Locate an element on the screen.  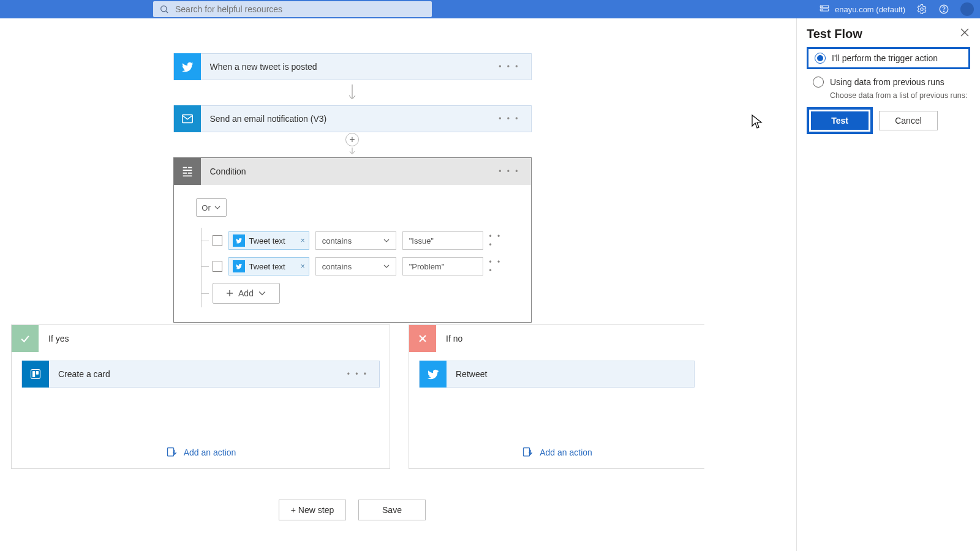
step-trigger: When a new tweet is posted • • • is located at coordinates (353, 67).